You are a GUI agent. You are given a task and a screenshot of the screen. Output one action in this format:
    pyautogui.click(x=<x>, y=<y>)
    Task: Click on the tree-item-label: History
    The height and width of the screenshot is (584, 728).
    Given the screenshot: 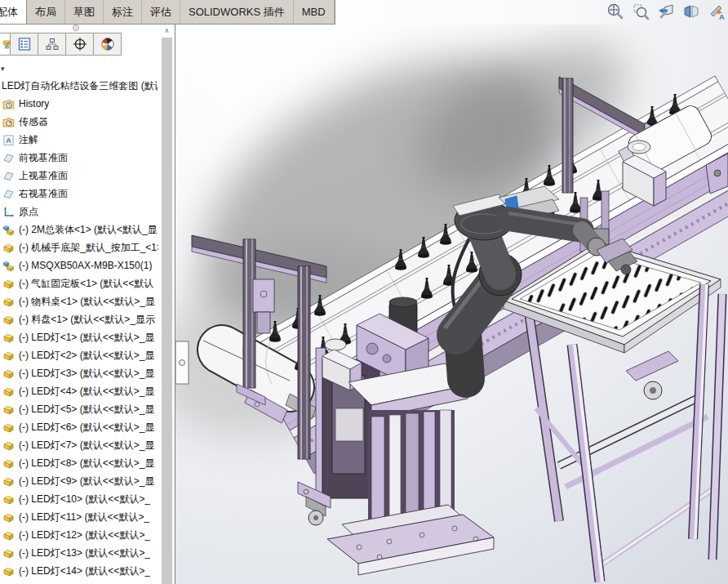 What is the action you would take?
    pyautogui.click(x=34, y=104)
    